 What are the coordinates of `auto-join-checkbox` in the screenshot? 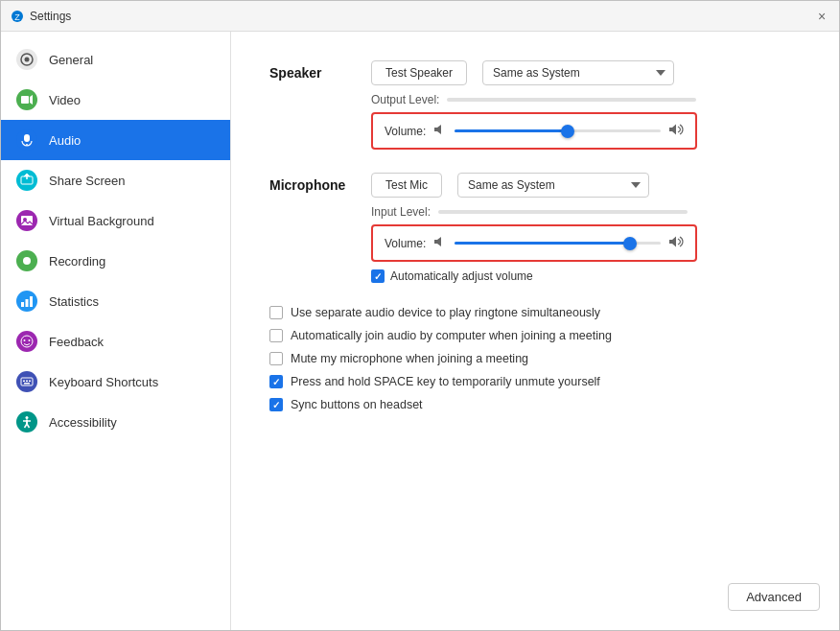 It's located at (276, 336).